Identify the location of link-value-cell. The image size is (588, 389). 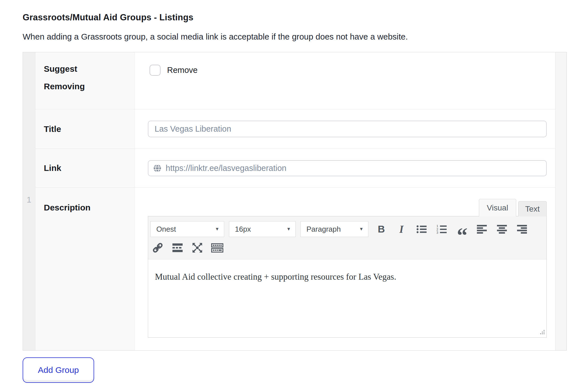
(345, 168).